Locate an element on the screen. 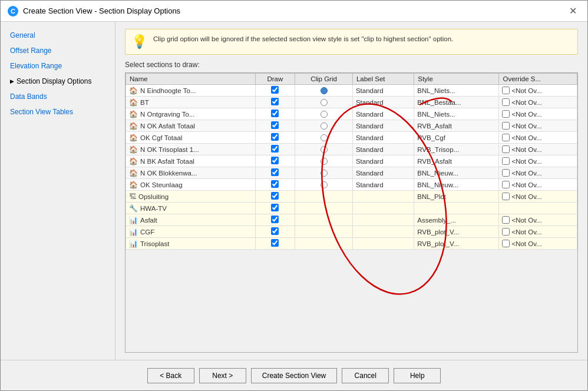 This screenshot has height=391, width=588. sidebar-item-elevation-range: Elevation Range is located at coordinates (58, 66).